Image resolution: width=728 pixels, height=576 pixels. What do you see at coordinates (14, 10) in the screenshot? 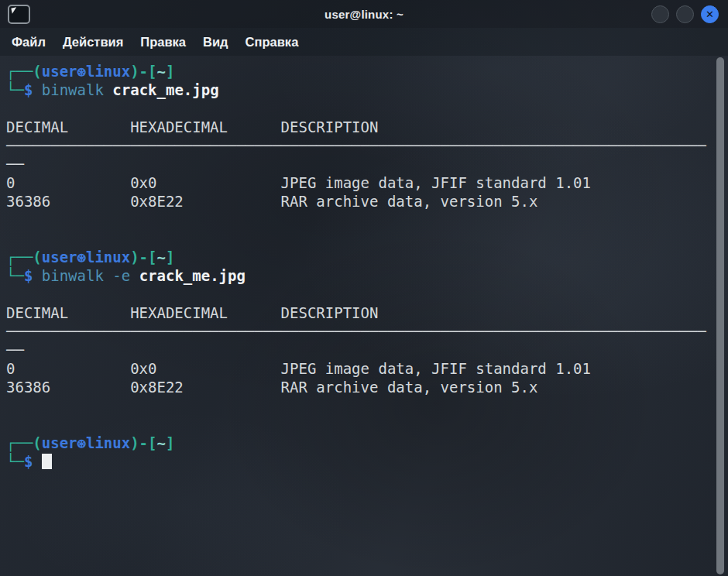
I see `terminal-prompt-icon` at bounding box center [14, 10].